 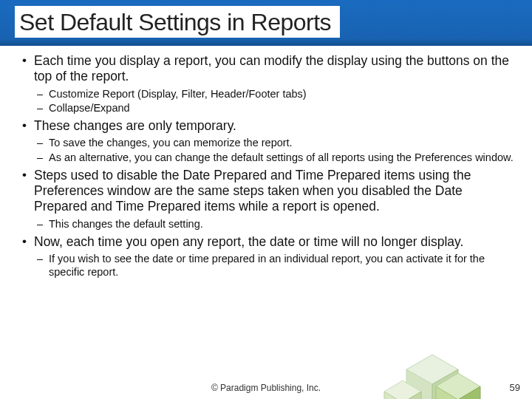 I want to click on bullet-item: Each time you display a report, you can …, so click(x=266, y=84).